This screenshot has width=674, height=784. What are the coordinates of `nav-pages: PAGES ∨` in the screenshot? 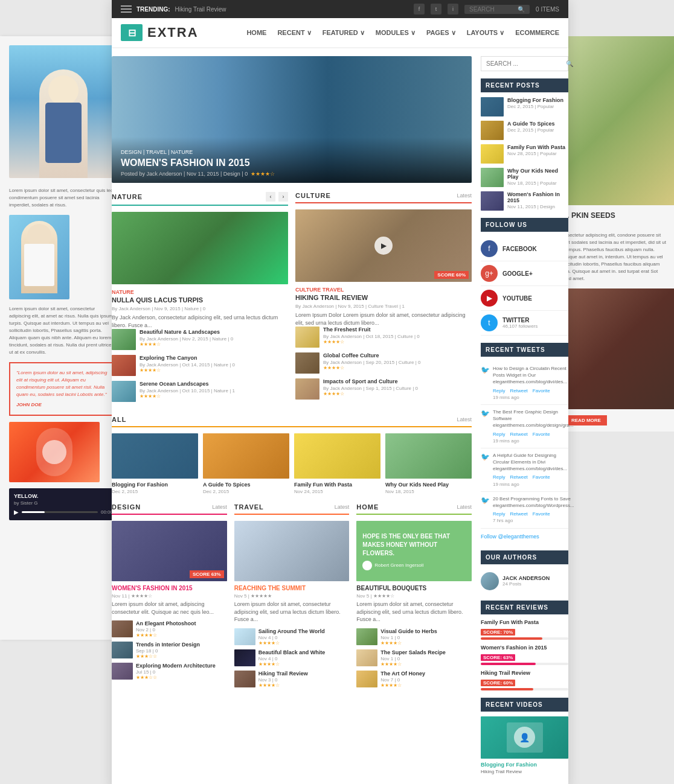 It's located at (441, 33).